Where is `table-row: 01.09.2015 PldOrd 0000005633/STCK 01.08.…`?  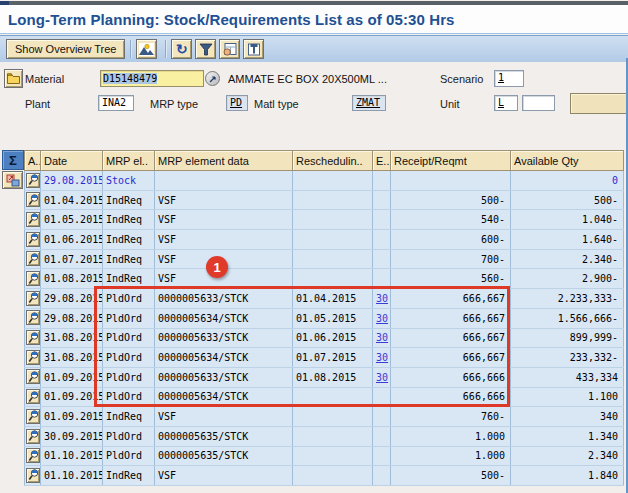
table-row: 01.09.2015 PldOrd 0000005633/STCK 01.08.… is located at coordinates (324, 377).